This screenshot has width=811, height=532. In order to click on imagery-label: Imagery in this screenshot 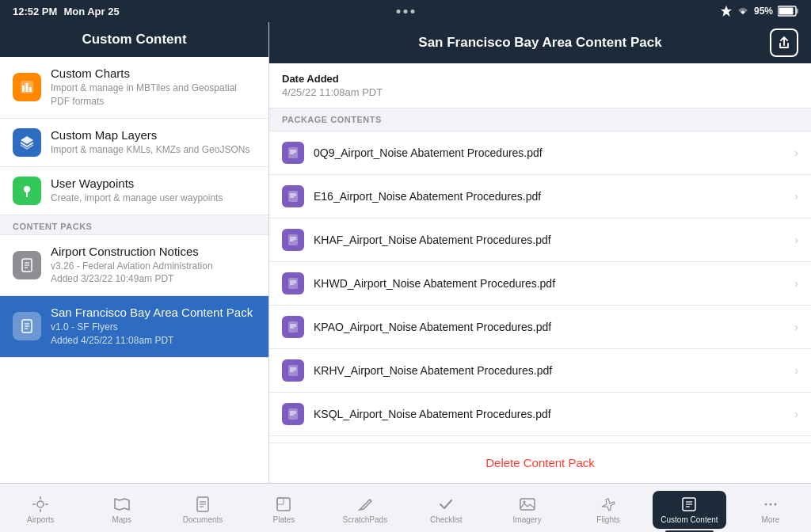, I will do `click(527, 519)`.